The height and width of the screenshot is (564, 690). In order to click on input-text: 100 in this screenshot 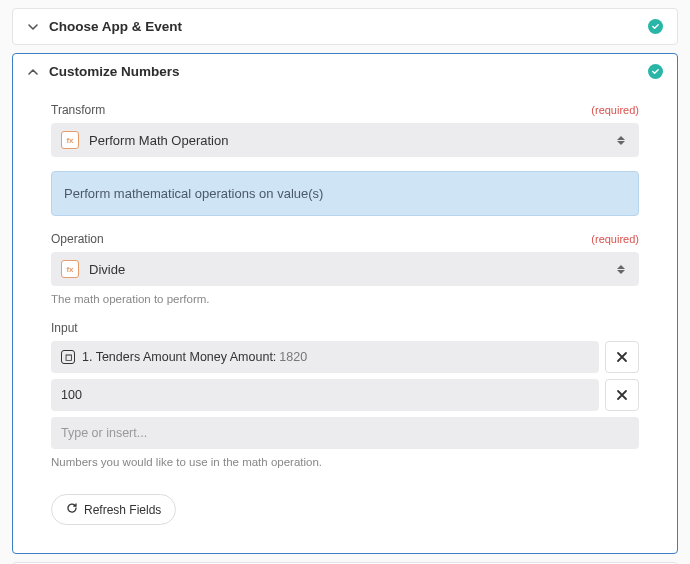, I will do `click(72, 395)`.